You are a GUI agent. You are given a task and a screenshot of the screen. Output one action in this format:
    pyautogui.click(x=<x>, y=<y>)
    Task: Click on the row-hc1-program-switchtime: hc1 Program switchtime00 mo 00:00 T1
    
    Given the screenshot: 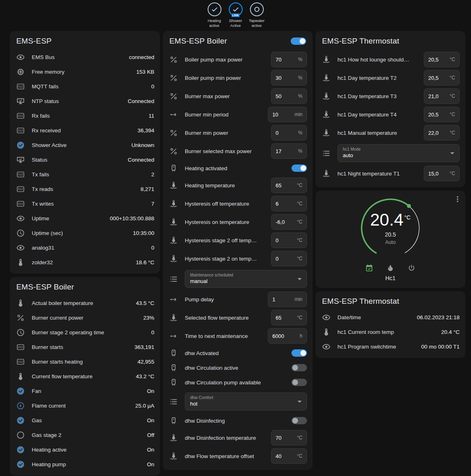 What is the action you would take?
    pyautogui.click(x=390, y=347)
    